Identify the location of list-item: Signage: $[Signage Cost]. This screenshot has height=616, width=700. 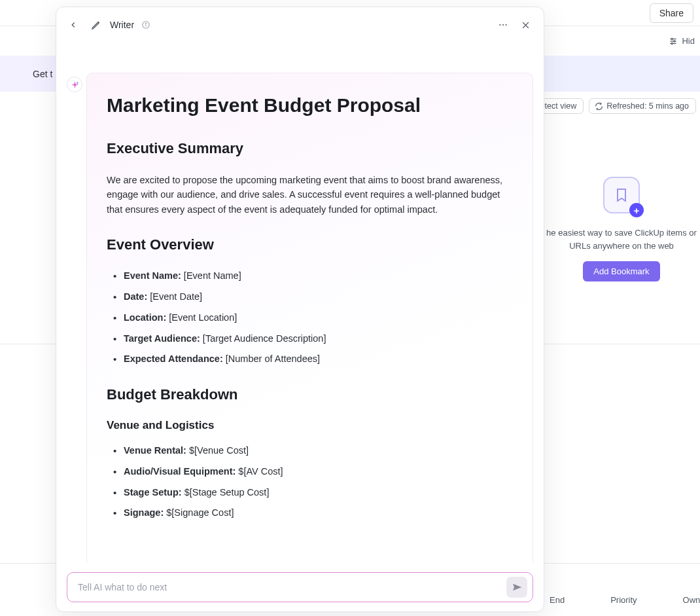
(318, 513).